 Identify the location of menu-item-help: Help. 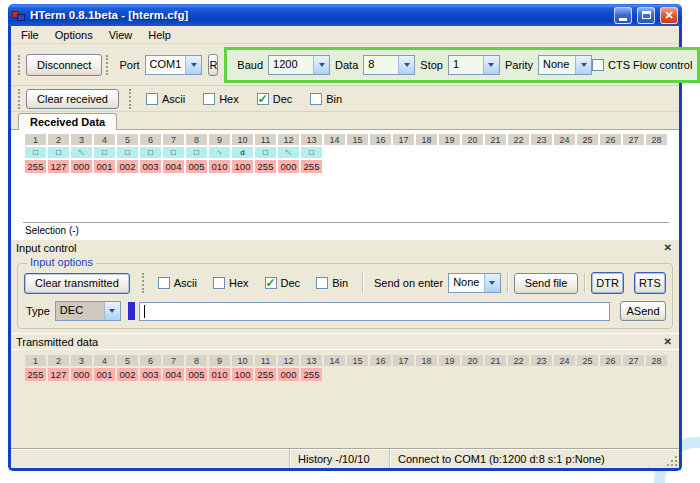
(160, 35).